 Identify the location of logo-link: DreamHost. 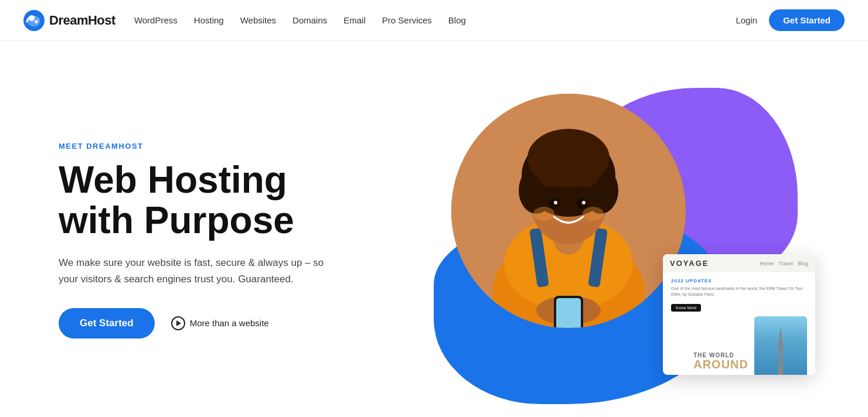
(69, 20).